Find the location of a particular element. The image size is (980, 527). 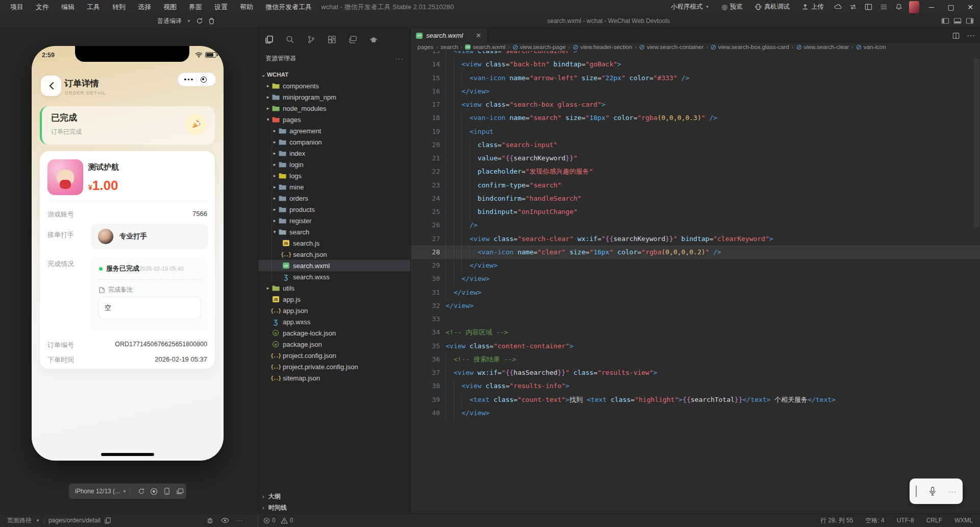

code-line-22: 22 placeholder="发现你感兴趣的服务" is located at coordinates (695, 172).